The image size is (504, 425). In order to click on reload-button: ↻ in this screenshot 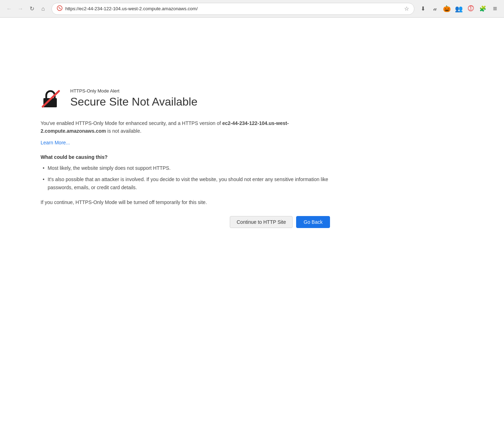, I will do `click(32, 9)`.